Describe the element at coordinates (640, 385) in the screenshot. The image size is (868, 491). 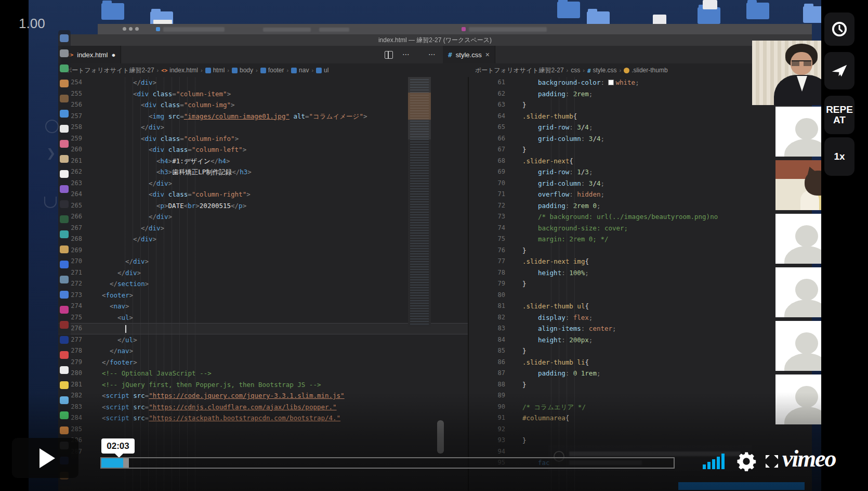
I see `code-line: 88}` at that location.